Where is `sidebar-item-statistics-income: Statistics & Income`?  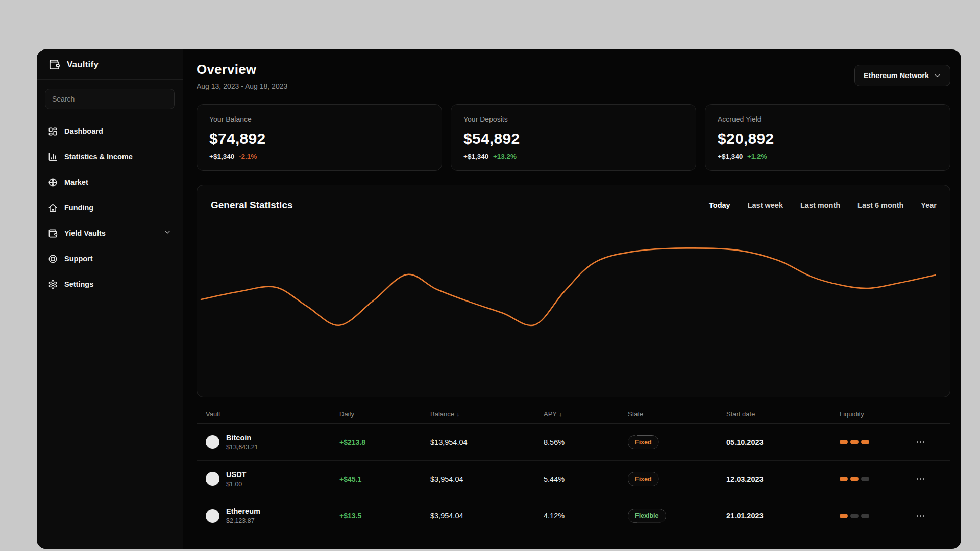 sidebar-item-statistics-income: Statistics & Income is located at coordinates (110, 157).